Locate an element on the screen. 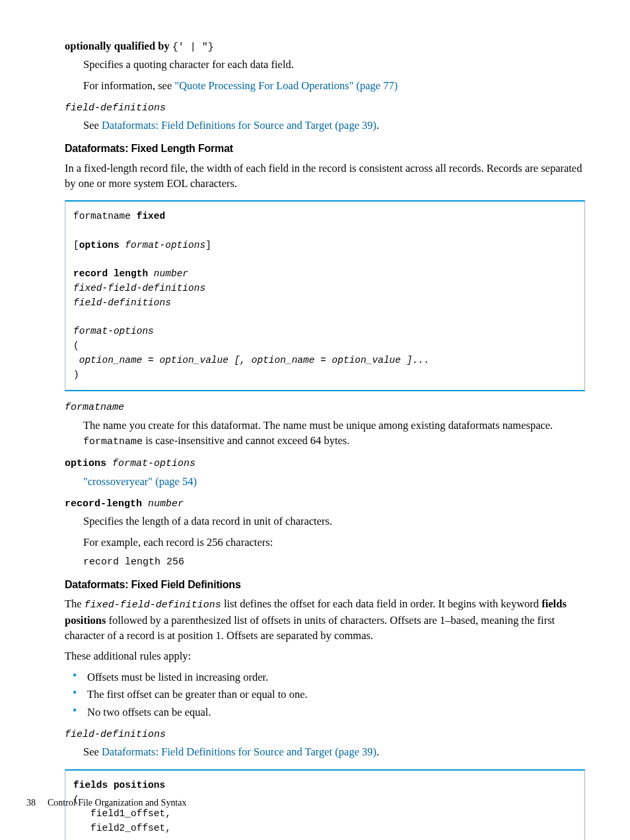  def-term-record-length: record-length number is located at coordinates (325, 504).